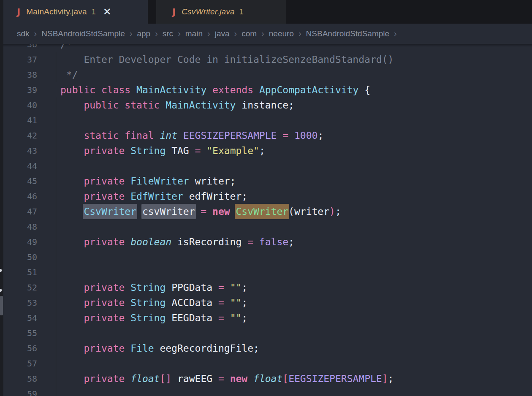 Image resolution: width=532 pixels, height=396 pixels. I want to click on code-token: AppCompatActivity, so click(309, 90).